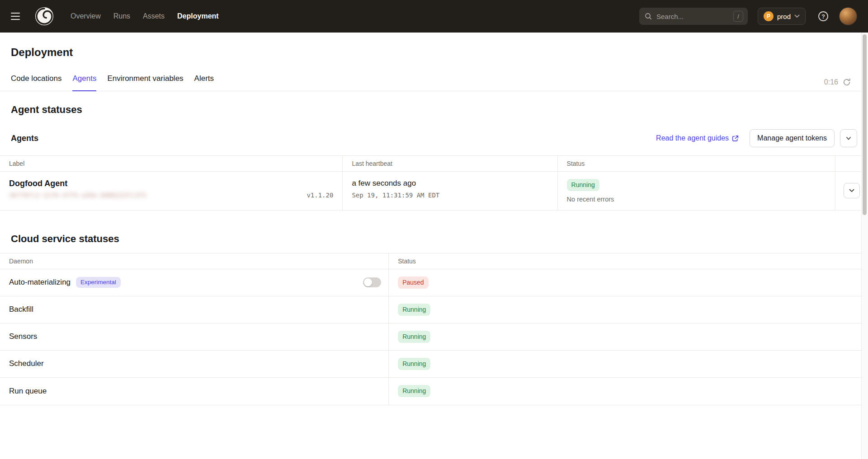 The image size is (868, 459). I want to click on help-button: ?, so click(823, 16).